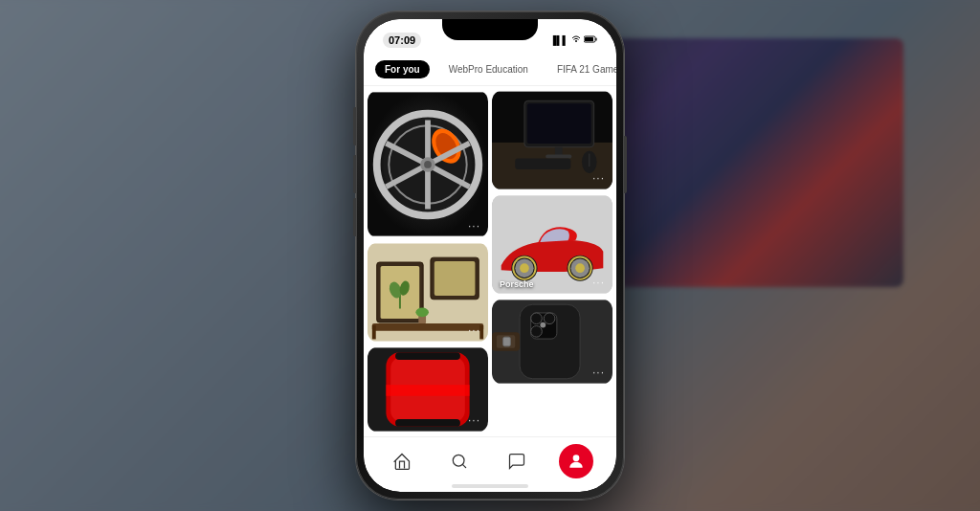  I want to click on pin-column-left: ···, so click(428, 261).